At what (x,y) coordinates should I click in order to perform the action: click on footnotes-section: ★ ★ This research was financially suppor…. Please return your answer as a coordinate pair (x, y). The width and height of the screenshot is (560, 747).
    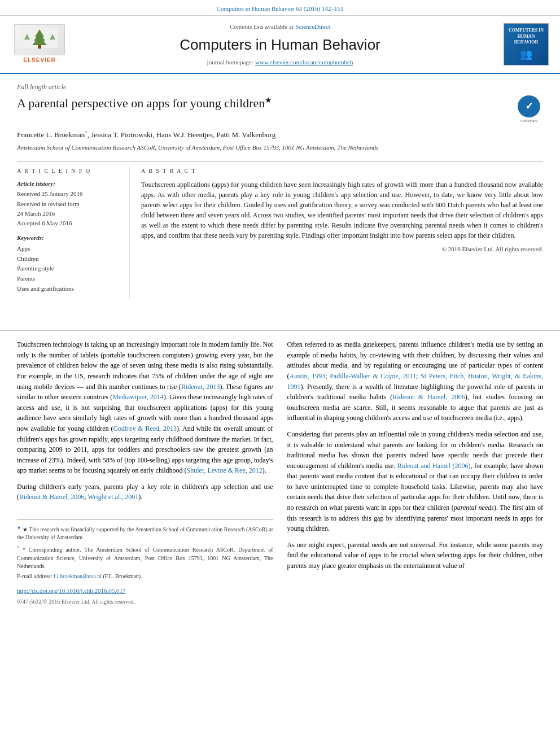
    Looking at the image, I should click on (145, 550).